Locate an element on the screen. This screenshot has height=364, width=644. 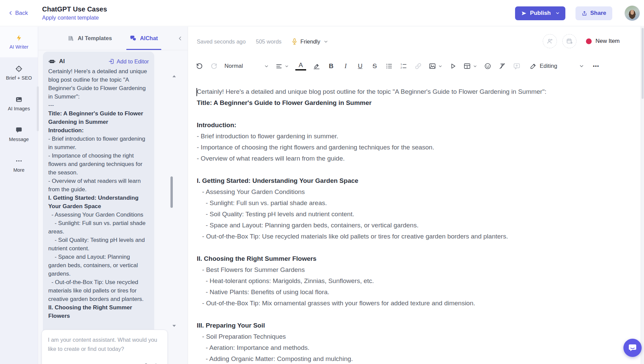
chat-bubble-icon is located at coordinates (19, 130).